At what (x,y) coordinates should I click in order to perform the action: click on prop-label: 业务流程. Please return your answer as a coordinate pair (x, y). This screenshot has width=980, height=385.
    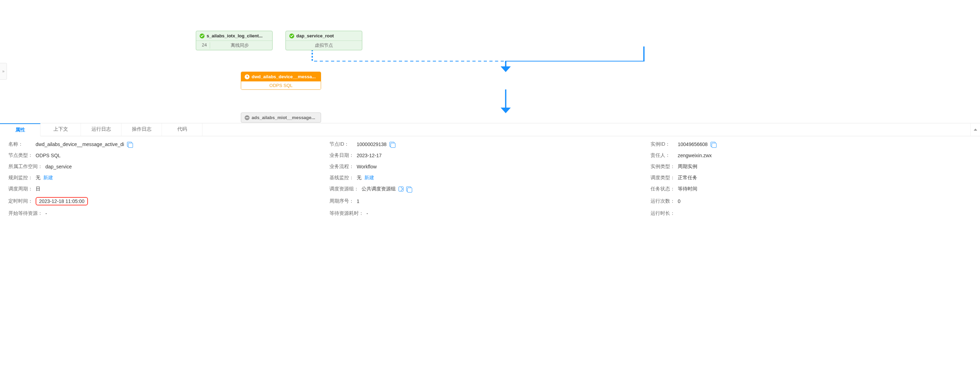
    Looking at the image, I should click on (342, 167).